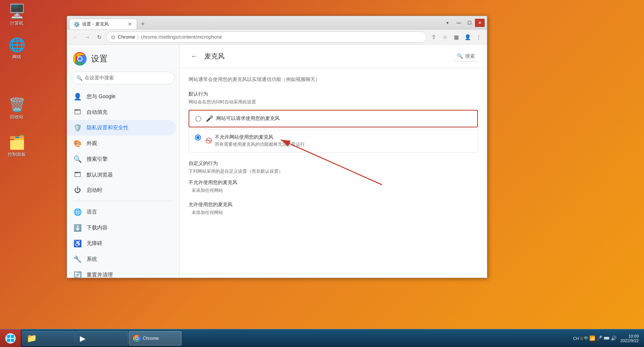 The height and width of the screenshot is (347, 644). Describe the element at coordinates (592, 338) in the screenshot. I see `network-tray-icon: 📶` at that location.